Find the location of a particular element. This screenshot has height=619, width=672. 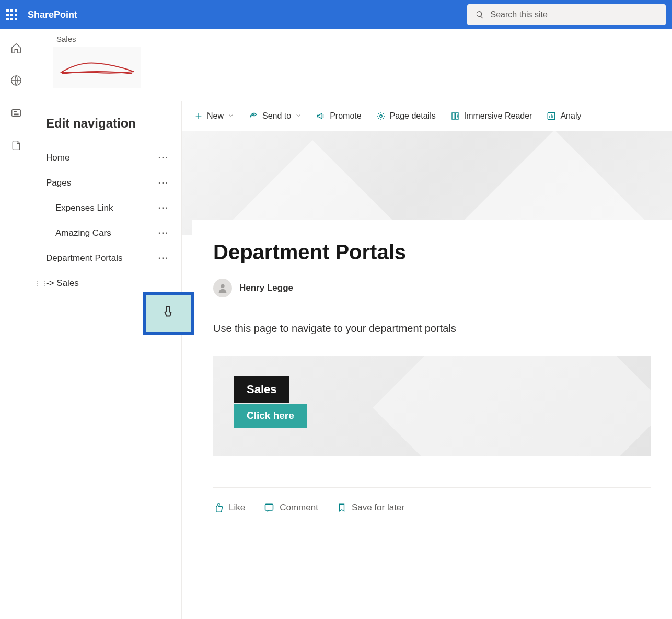

action-label: Save for later is located at coordinates (378, 508).